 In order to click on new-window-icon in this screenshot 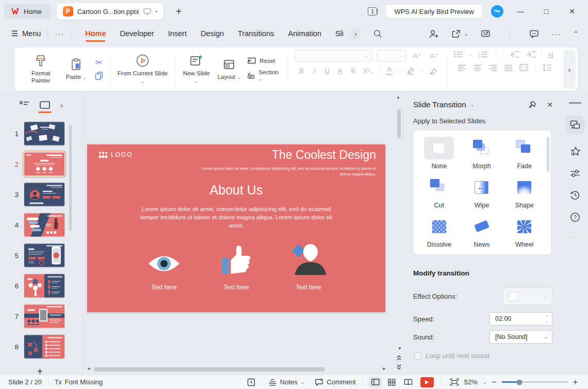, I will do `click(486, 34)`.